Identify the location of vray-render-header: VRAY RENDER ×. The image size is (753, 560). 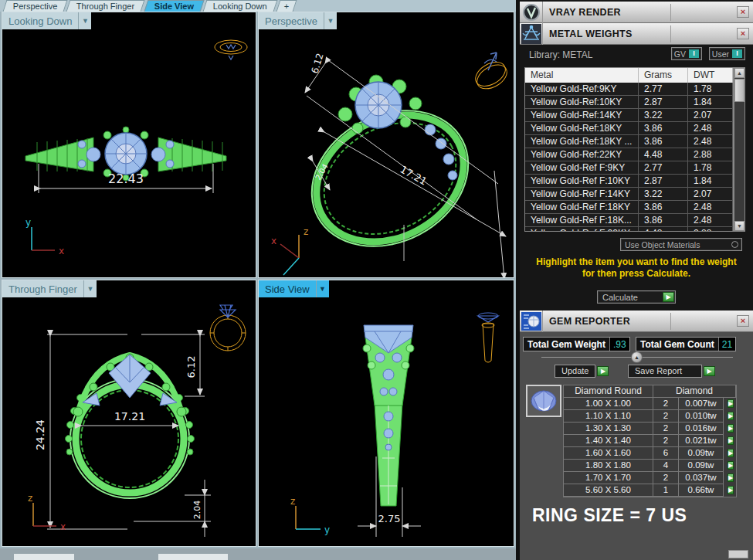
(636, 12).